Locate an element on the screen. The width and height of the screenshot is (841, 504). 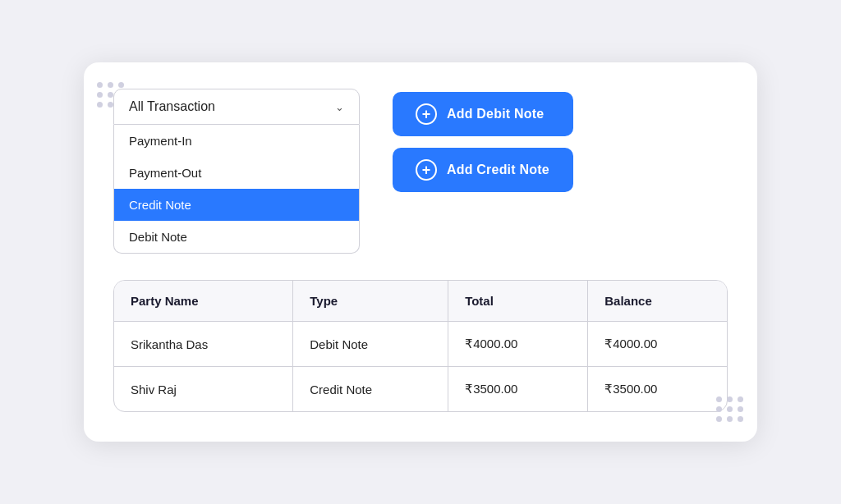
add-credit-note-button: + Add Credit Note is located at coordinates (483, 170).